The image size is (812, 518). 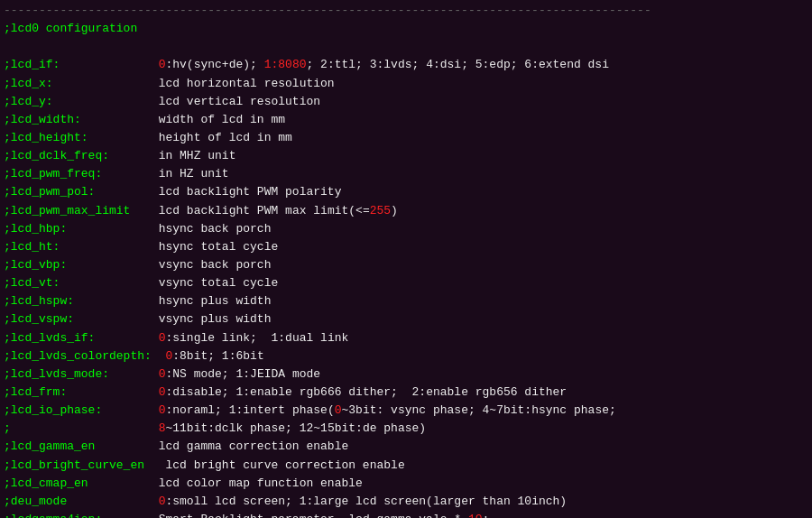 I want to click on lcd-io-phase-line: ;lcd_io_phase: 0:noraml; 1:intert phase(…, so click(x=406, y=411).